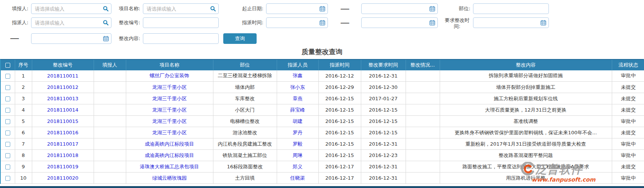  Describe the element at coordinates (63, 166) in the screenshot. I see `rectification-code-link: 2018110019` at that location.